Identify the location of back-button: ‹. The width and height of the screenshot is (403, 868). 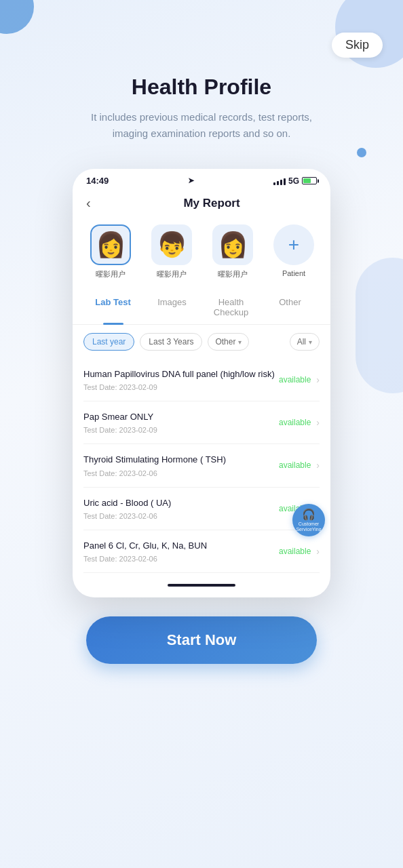
(96, 203).